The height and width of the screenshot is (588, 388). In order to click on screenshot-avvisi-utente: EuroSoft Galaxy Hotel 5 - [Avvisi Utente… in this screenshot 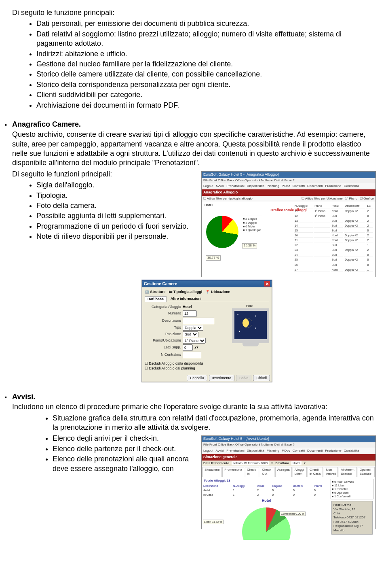, I will do `click(289, 482)`.